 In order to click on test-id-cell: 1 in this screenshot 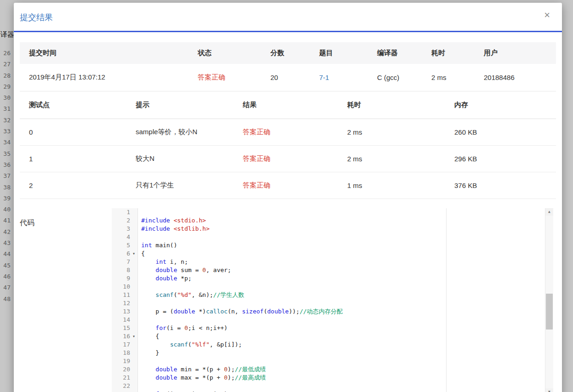, I will do `click(73, 159)`.